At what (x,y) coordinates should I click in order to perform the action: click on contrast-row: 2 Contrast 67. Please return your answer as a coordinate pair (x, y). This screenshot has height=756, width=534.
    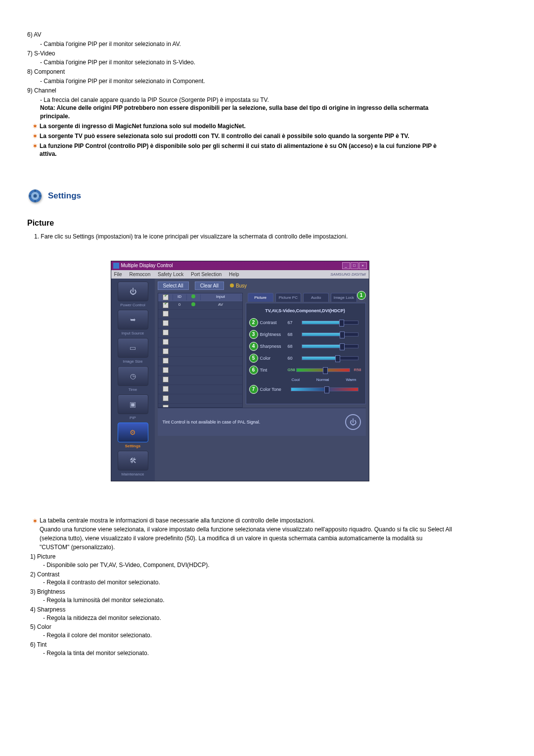
    Looking at the image, I should click on (306, 323).